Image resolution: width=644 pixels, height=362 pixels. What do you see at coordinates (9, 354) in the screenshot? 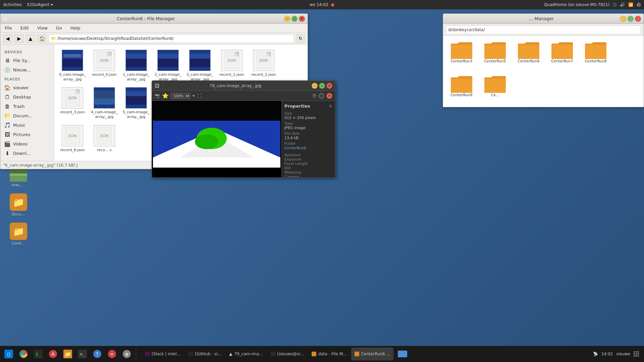
I see `taskbar-icon-vscode: ⟨⟩` at bounding box center [9, 354].